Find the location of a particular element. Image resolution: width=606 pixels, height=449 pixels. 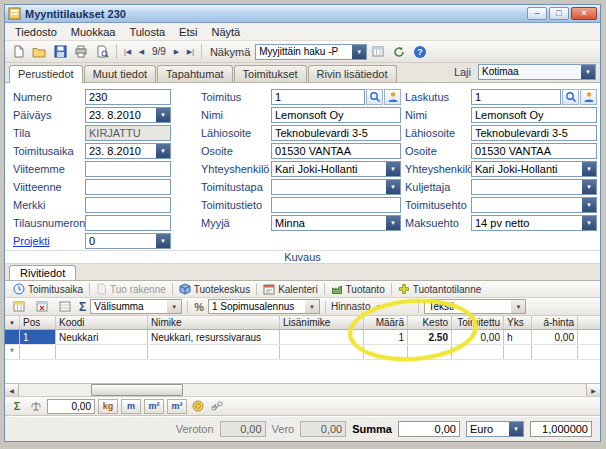

toimitus-lahiosoite-field: Teknobulevardi 3-5 is located at coordinates (336, 133).